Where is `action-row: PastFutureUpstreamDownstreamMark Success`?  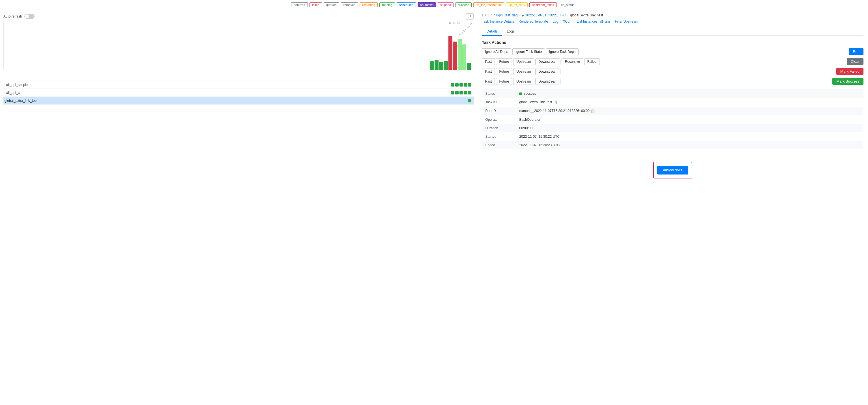 action-row: PastFutureUpstreamDownstreamMark Success is located at coordinates (673, 82).